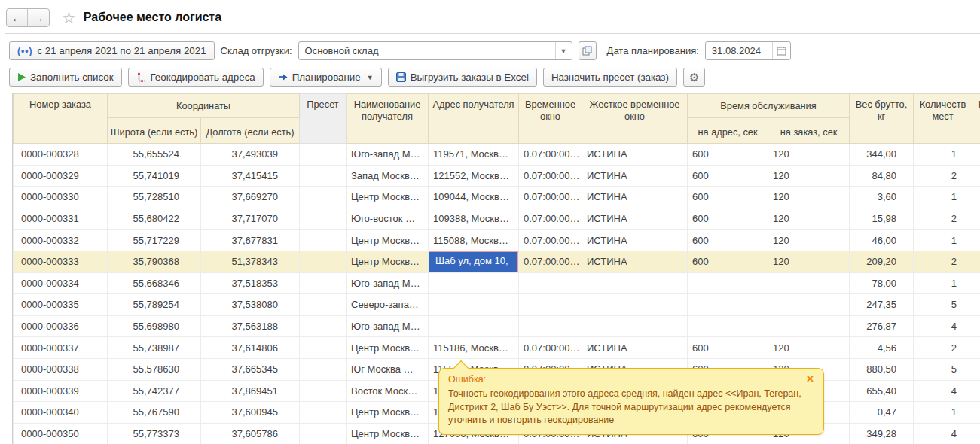 This screenshot has width=980, height=444. Describe the element at coordinates (250, 283) in the screenshot. I see `cell-longitude: 37,518353` at that location.